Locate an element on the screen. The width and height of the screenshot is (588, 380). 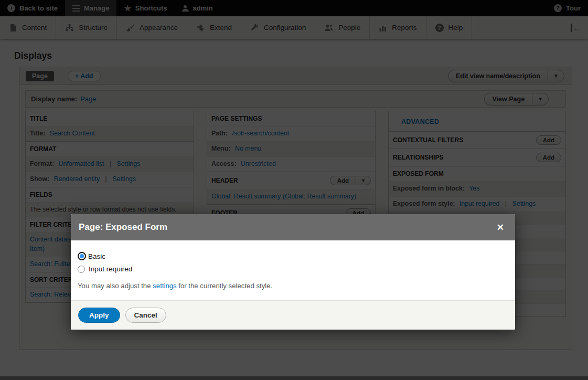
dialog-cancel-button: Cancel is located at coordinates (146, 315).